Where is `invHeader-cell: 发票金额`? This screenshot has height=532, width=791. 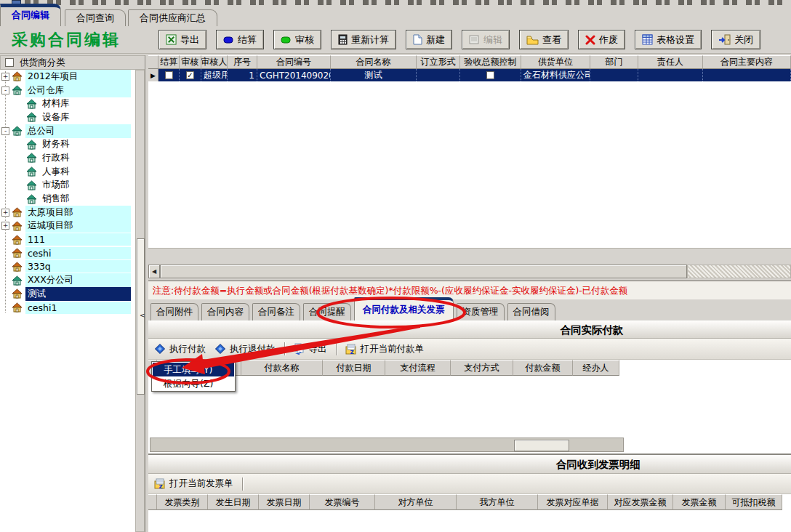 invHeader-cell: 发票金额 is located at coordinates (699, 502).